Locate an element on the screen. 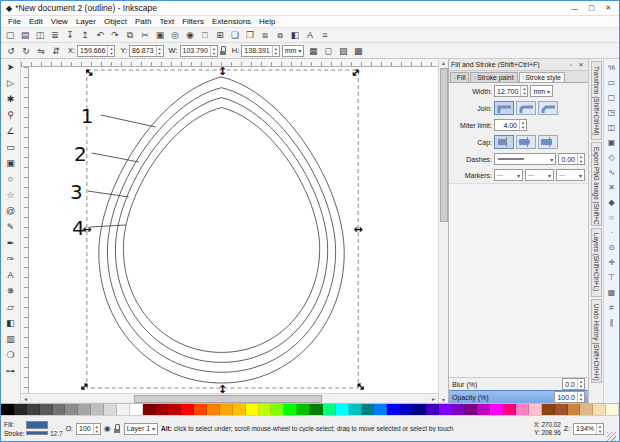  menu-item: Extensions is located at coordinates (232, 22).